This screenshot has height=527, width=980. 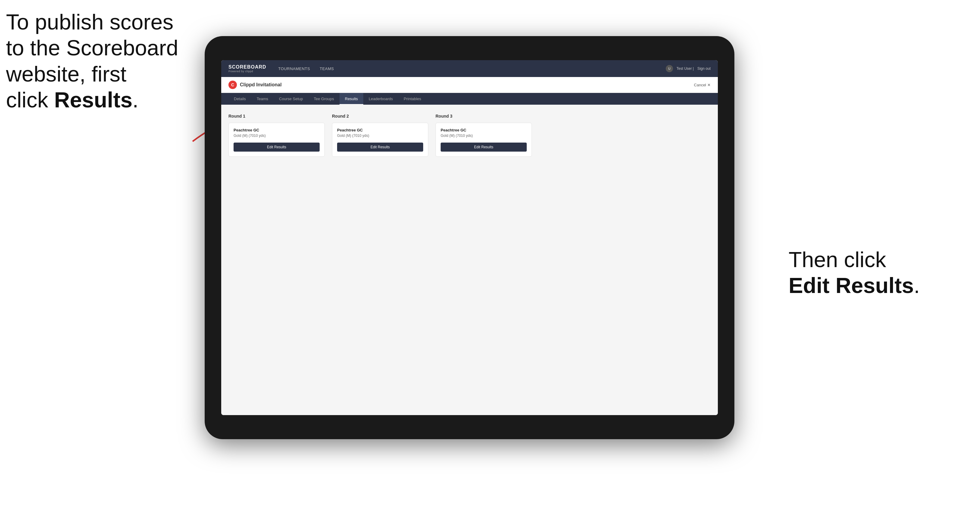 I want to click on instruction-left: To publish scores to the Scoreboard webs…, so click(x=92, y=61).